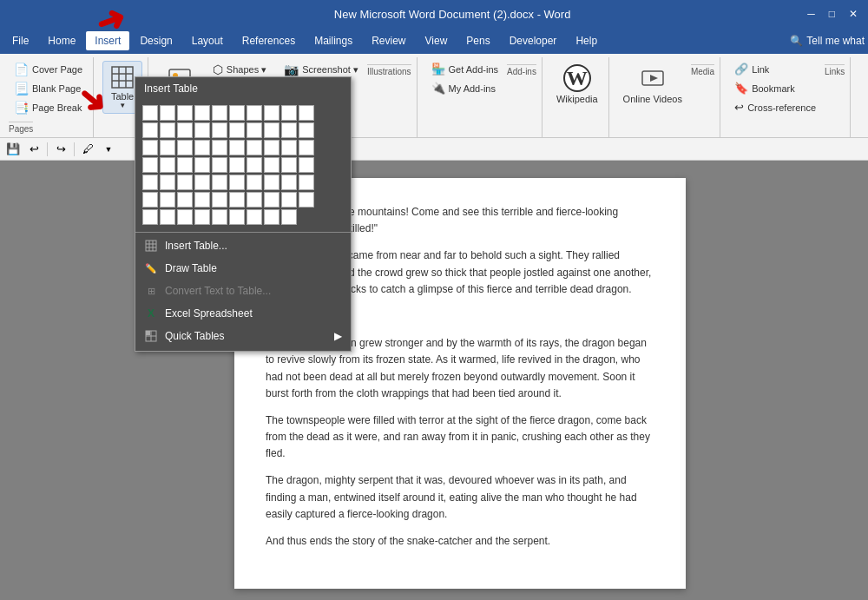 This screenshot has height=600, width=868. What do you see at coordinates (48, 108) in the screenshot?
I see `page-break-btn: 📑 Page Break` at bounding box center [48, 108].